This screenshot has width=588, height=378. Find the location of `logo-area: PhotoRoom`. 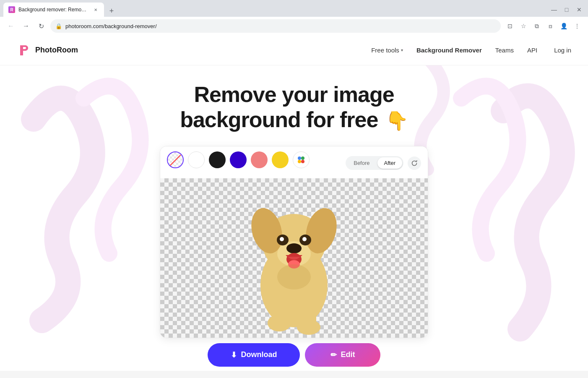

logo-area: PhotoRoom is located at coordinates (47, 50).